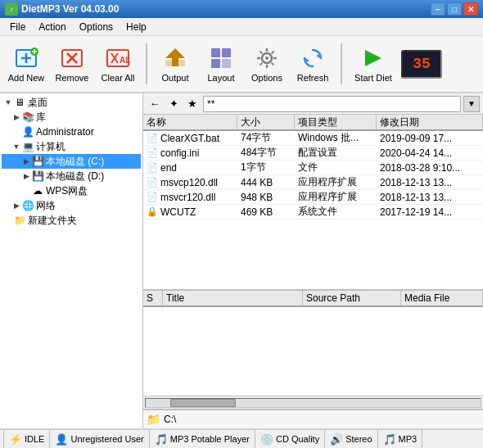 This screenshot has width=483, height=448. I want to click on menu-options: Options, so click(97, 27).